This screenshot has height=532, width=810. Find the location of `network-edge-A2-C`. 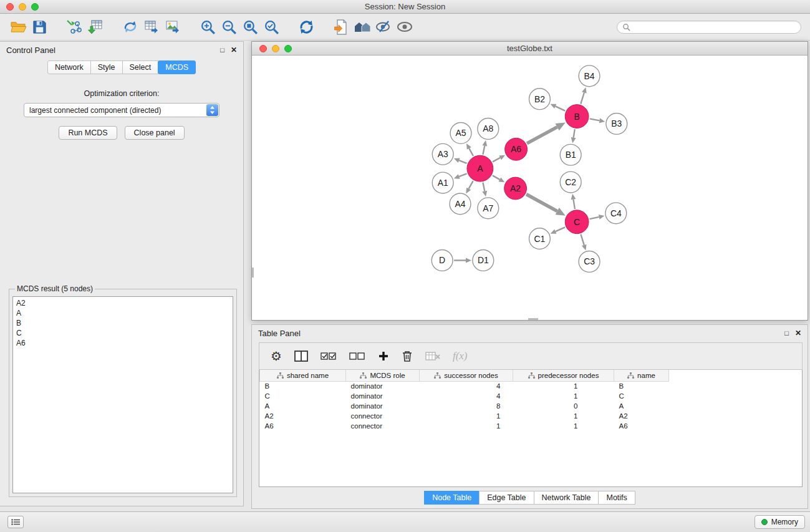

network-edge-A2-C is located at coordinates (546, 205).